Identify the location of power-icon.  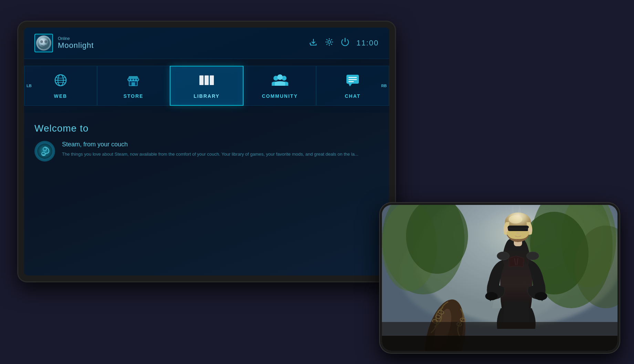
(345, 43).